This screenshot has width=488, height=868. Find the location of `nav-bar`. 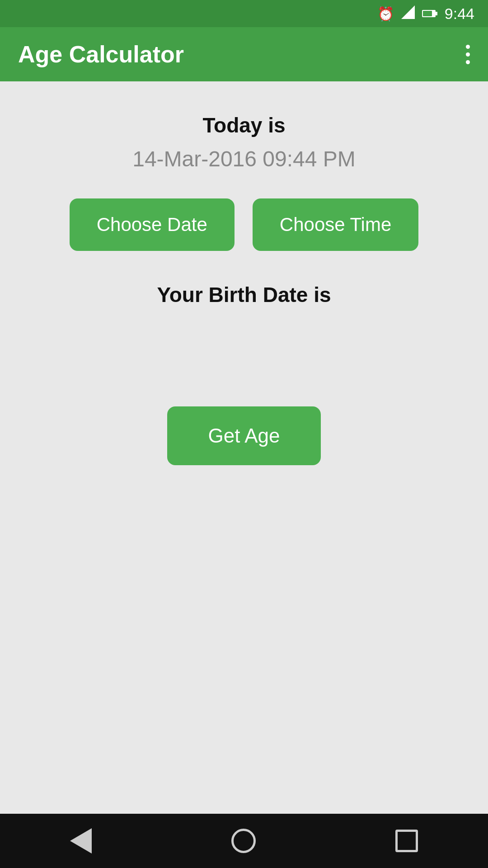

nav-bar is located at coordinates (244, 841).